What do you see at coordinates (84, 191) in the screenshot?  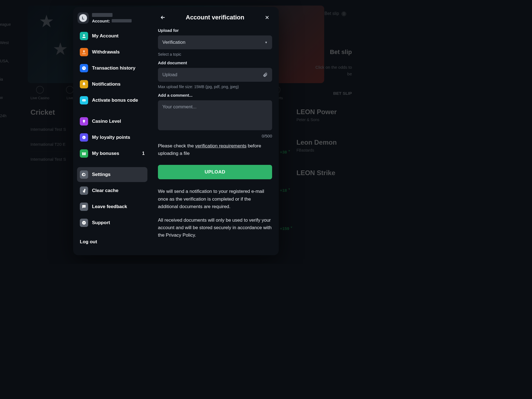 I see `broom-icon` at bounding box center [84, 191].